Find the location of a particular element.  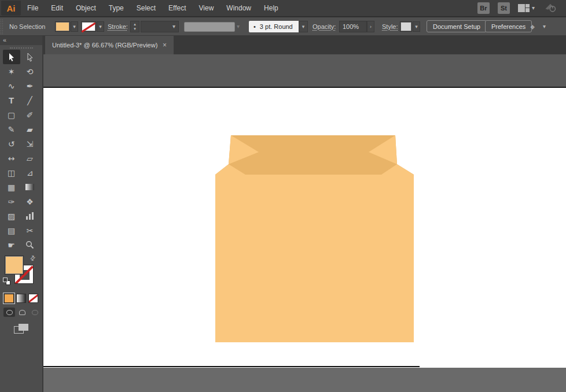

selection-status: No Selection is located at coordinates (27, 27).